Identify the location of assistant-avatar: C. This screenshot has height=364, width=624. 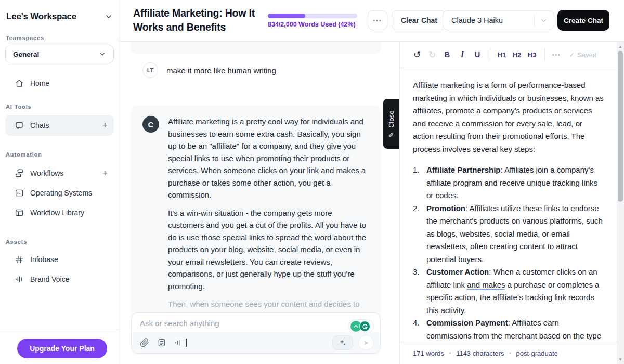
(151, 124).